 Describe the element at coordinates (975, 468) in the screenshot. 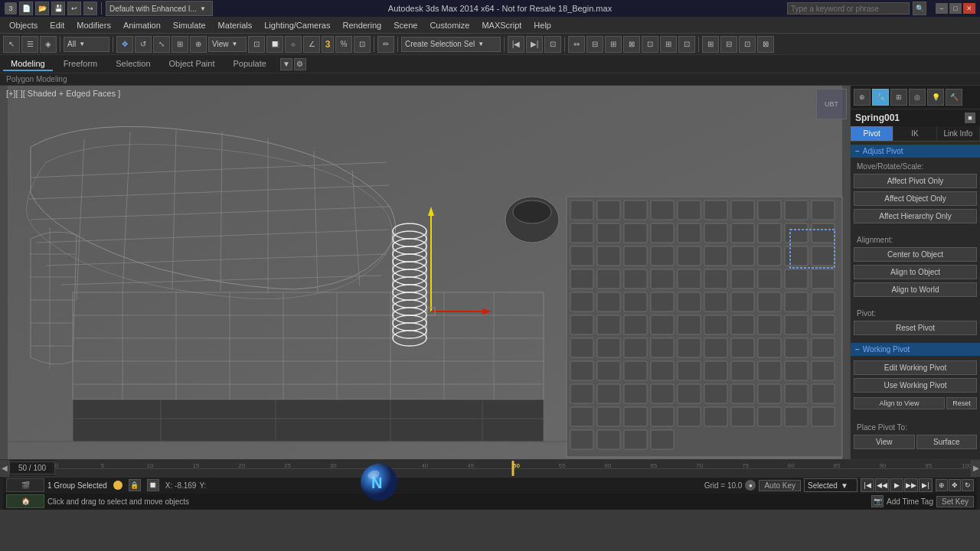

I see `timeline-right-btn: ▶` at that location.